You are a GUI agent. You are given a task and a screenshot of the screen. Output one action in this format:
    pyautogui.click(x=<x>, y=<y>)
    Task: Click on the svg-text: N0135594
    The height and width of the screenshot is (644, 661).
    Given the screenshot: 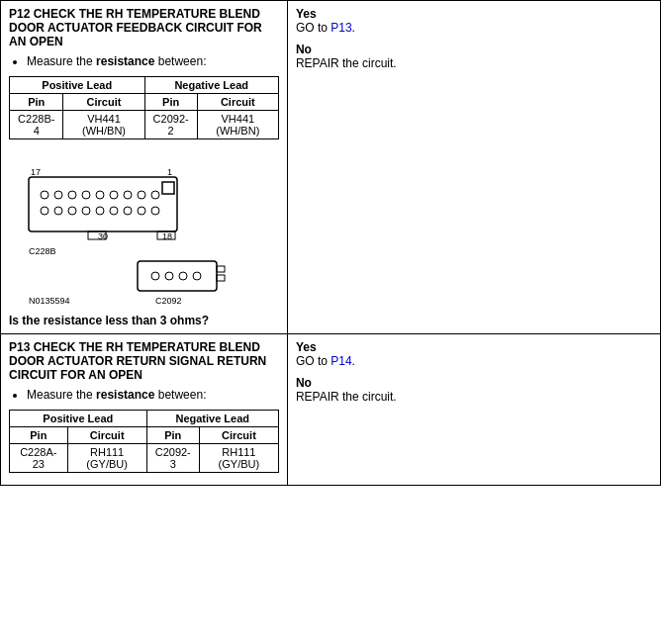 What is the action you would take?
    pyautogui.click(x=49, y=301)
    